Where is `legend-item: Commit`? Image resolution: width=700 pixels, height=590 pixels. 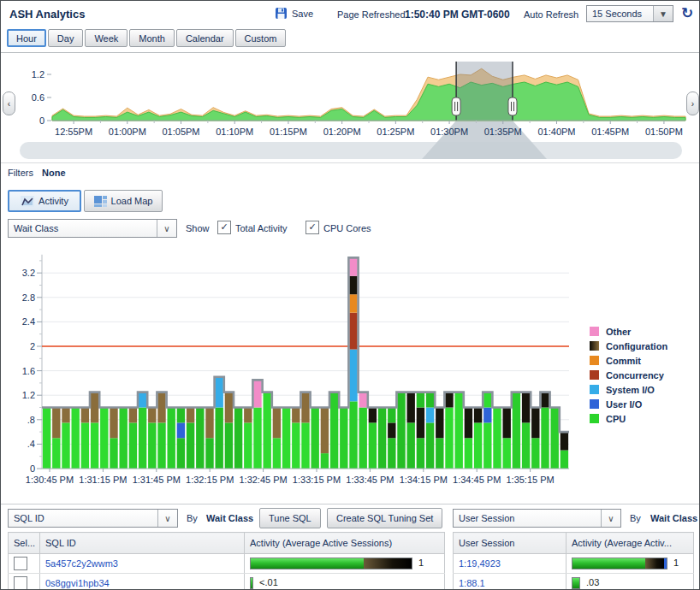
legend-item: Commit is located at coordinates (628, 361).